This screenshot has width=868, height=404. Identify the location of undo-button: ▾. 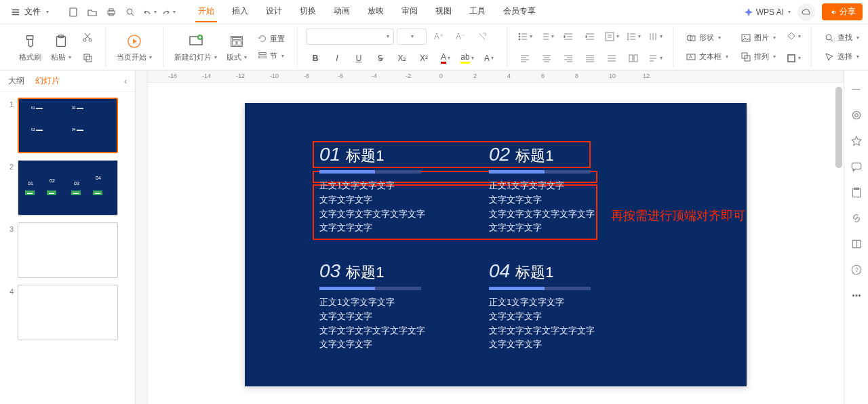
(149, 12).